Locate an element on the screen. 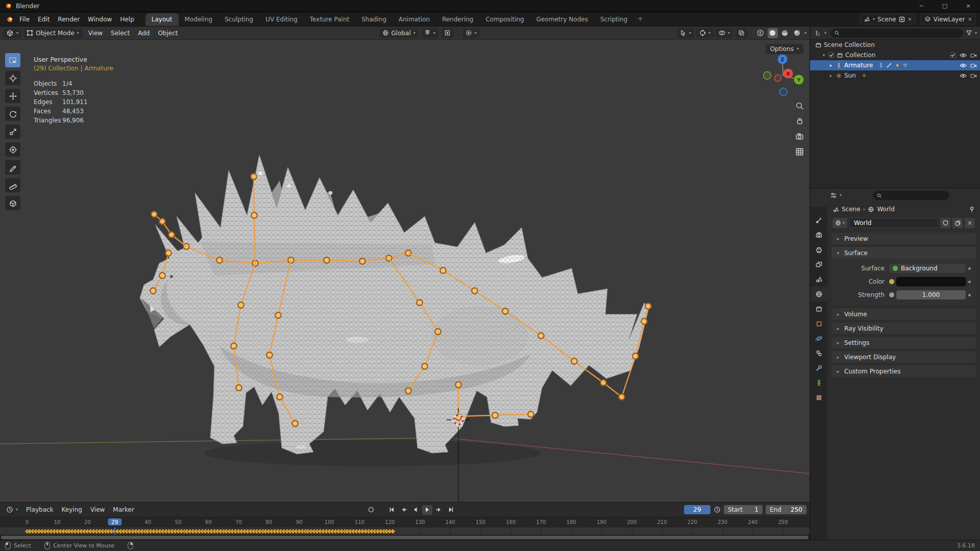 This screenshot has height=551, width=980. texture-tab is located at coordinates (819, 398).